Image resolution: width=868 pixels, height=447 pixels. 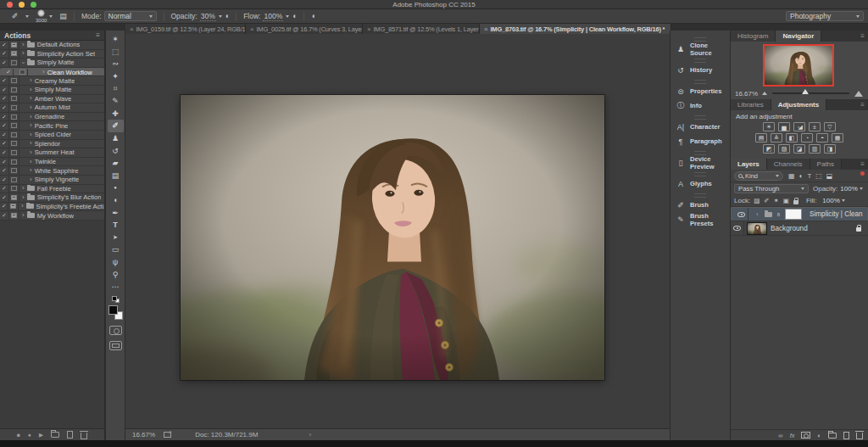 What do you see at coordinates (115, 88) in the screenshot?
I see `crop-tool` at bounding box center [115, 88].